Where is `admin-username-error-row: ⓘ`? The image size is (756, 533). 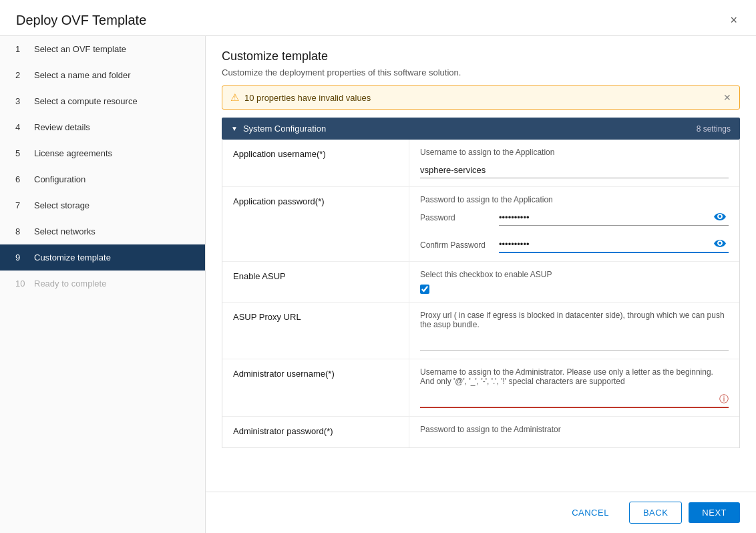
admin-username-error-row: ⓘ is located at coordinates (574, 399).